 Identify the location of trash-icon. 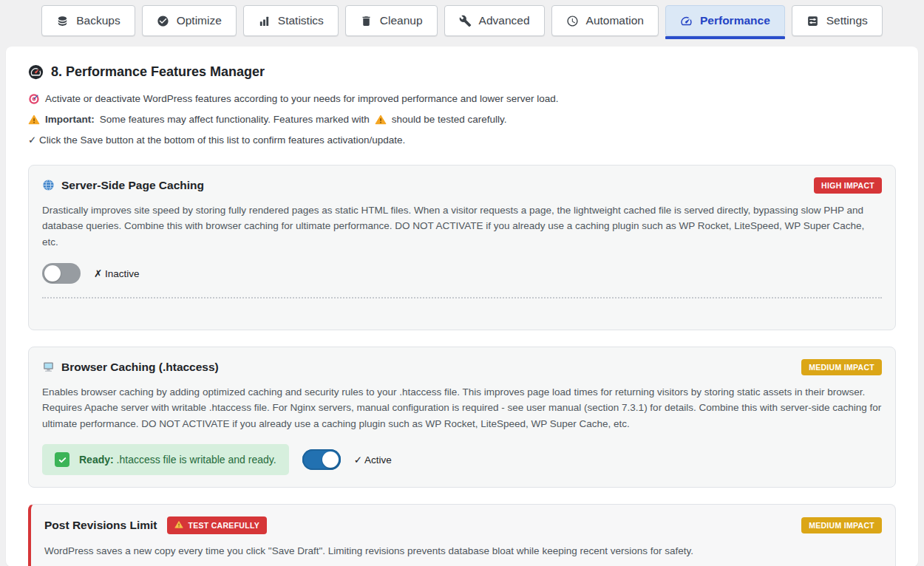
(367, 21).